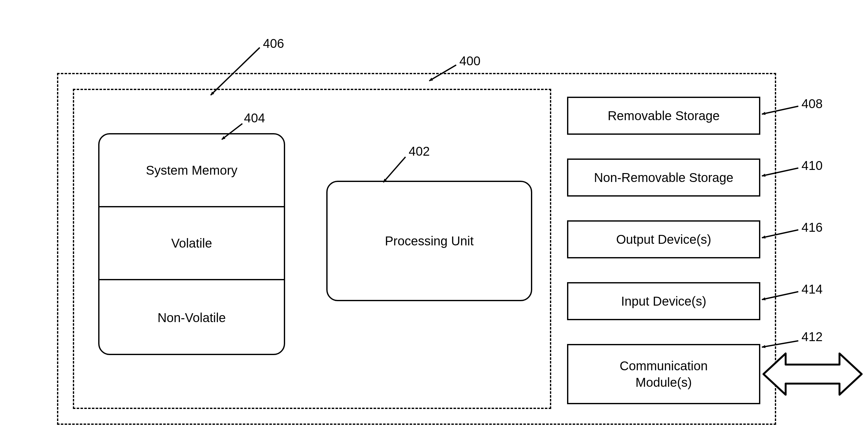 This screenshot has height=447, width=868. Describe the element at coordinates (812, 228) in the screenshot. I see `ref-416: 416` at that location.